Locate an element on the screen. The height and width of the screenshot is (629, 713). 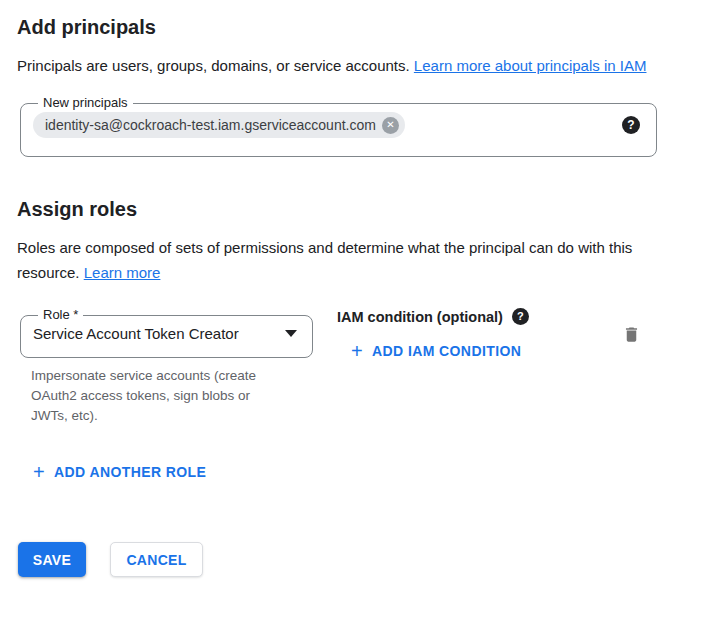
add-iam-condition-label: ADD IAM CONDITION is located at coordinates (446, 351).